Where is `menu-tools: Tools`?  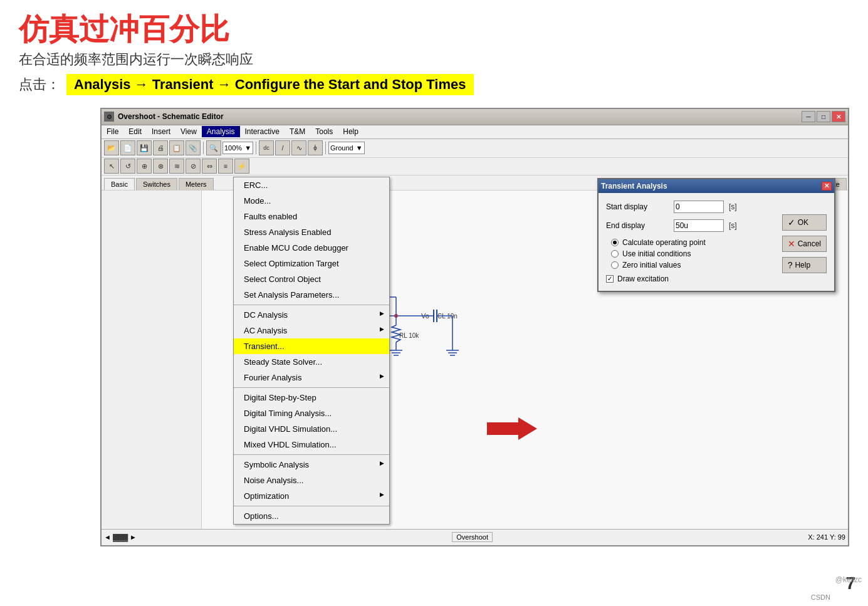 menu-tools: Tools is located at coordinates (324, 132).